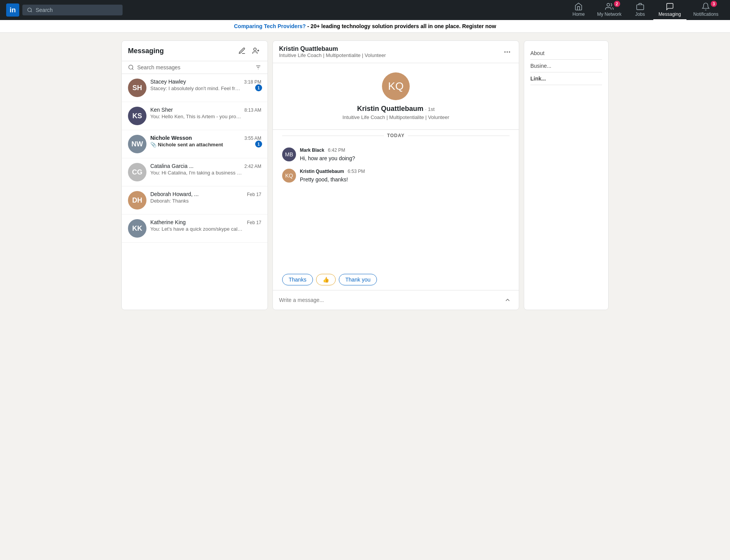 This screenshot has width=730, height=560. Describe the element at coordinates (289, 176) in the screenshot. I see `message-avatar-kristin: KQ` at that location.